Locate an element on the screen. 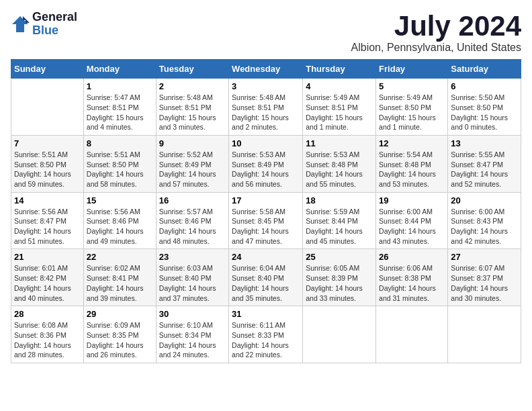 The image size is (532, 411). logo-blue: Blue is located at coordinates (55, 31).